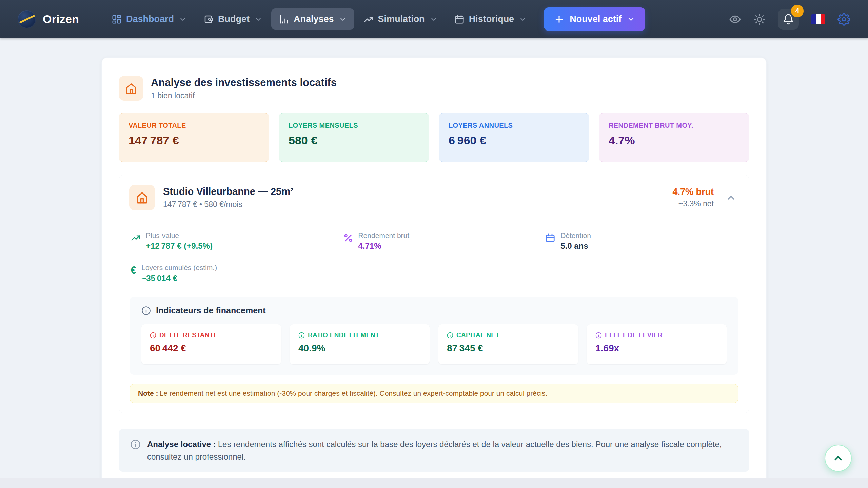 The width and height of the screenshot is (868, 488). I want to click on percent-icon, so click(348, 238).